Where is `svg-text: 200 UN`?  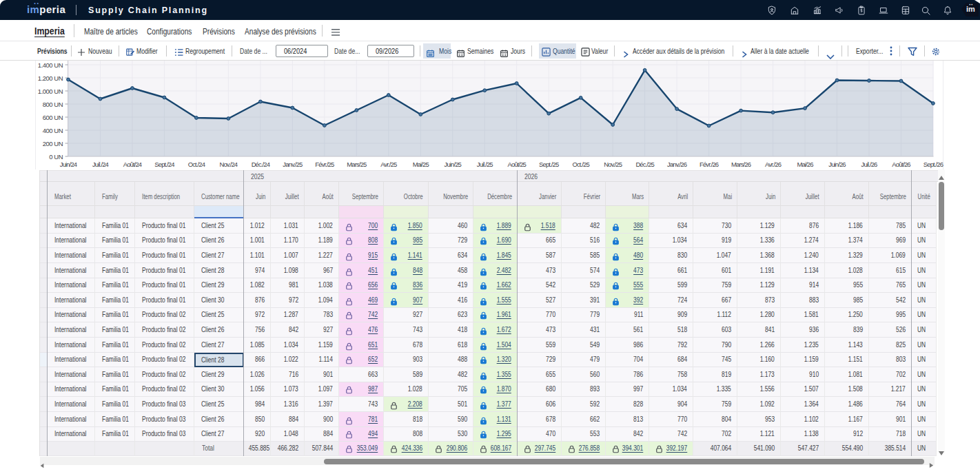
svg-text: 200 UN is located at coordinates (53, 143).